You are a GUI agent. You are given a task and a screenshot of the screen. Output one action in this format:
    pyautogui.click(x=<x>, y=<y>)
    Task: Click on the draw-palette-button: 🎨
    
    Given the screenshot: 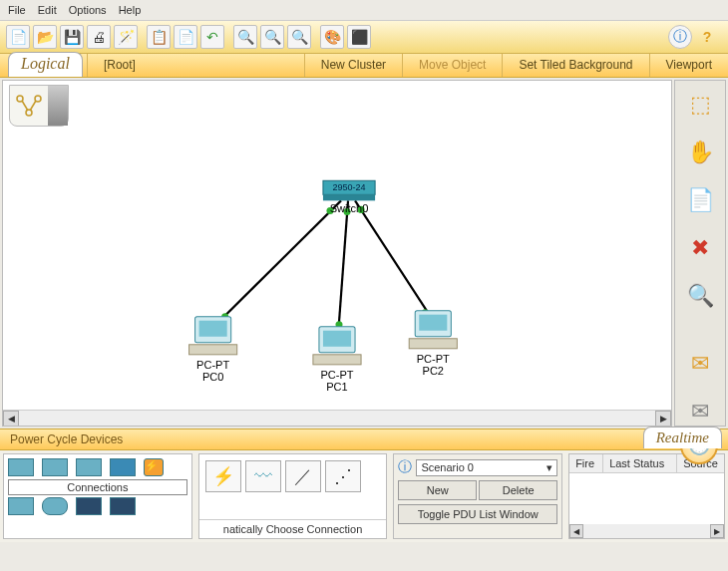 What is the action you would take?
    pyautogui.click(x=332, y=37)
    